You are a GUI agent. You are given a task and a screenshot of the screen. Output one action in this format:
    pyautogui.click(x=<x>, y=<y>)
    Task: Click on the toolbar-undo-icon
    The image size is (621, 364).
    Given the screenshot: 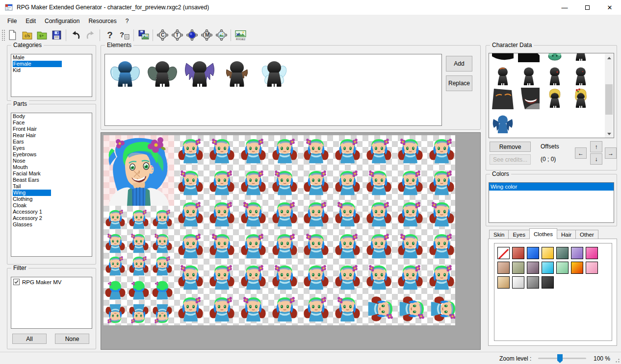 What is the action you would take?
    pyautogui.click(x=76, y=35)
    